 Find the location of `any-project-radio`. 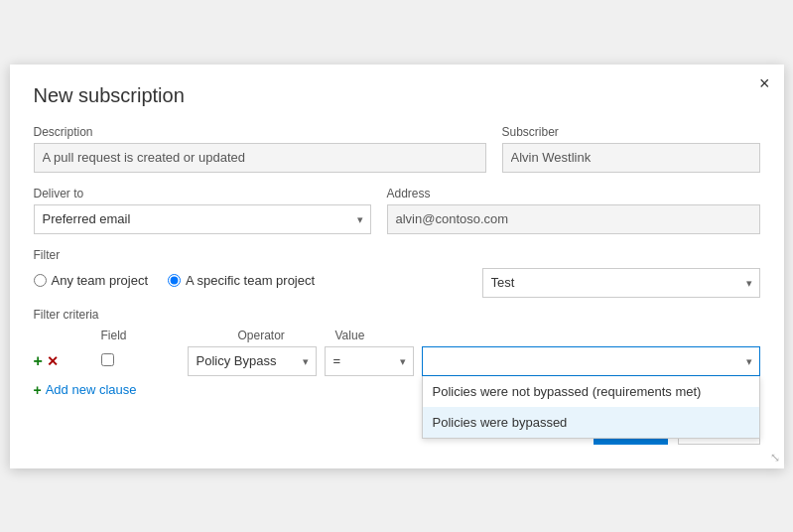

any-project-radio is located at coordinates (40, 280).